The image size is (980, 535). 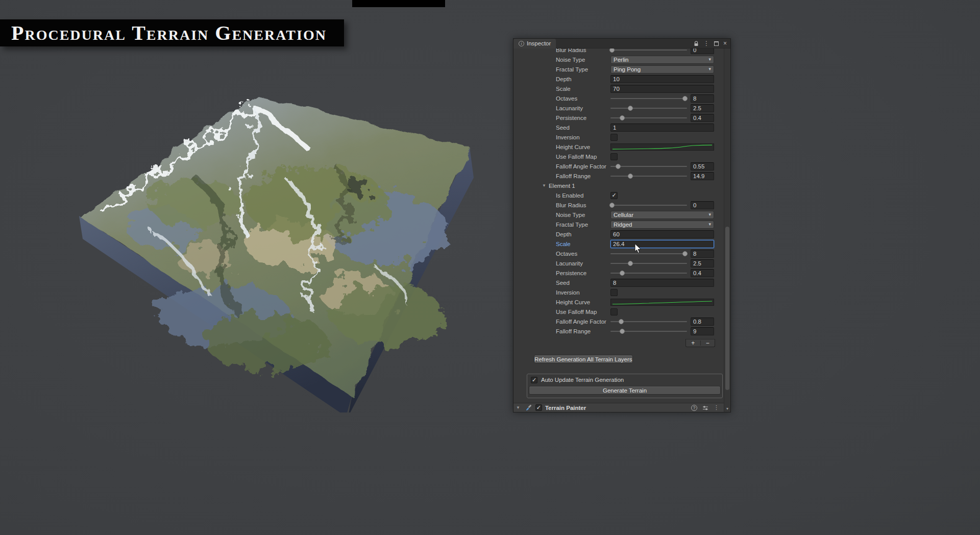 I want to click on preset-icon, so click(x=705, y=408).